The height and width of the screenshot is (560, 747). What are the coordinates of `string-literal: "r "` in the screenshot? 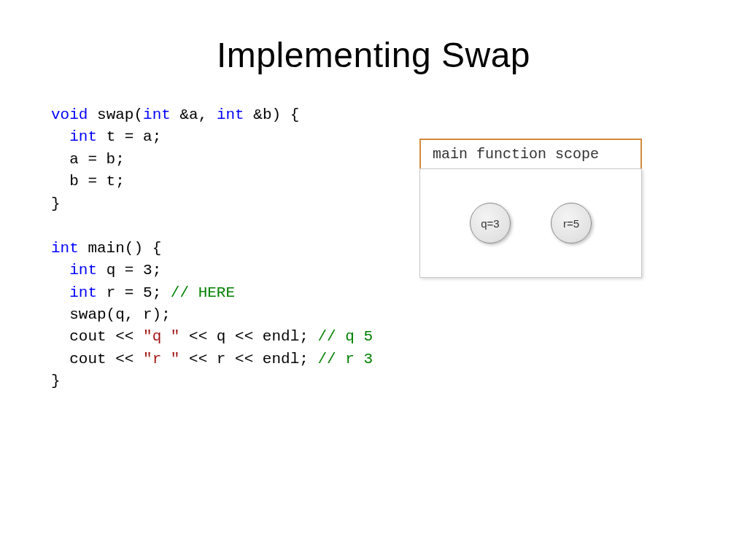 It's located at (161, 359).